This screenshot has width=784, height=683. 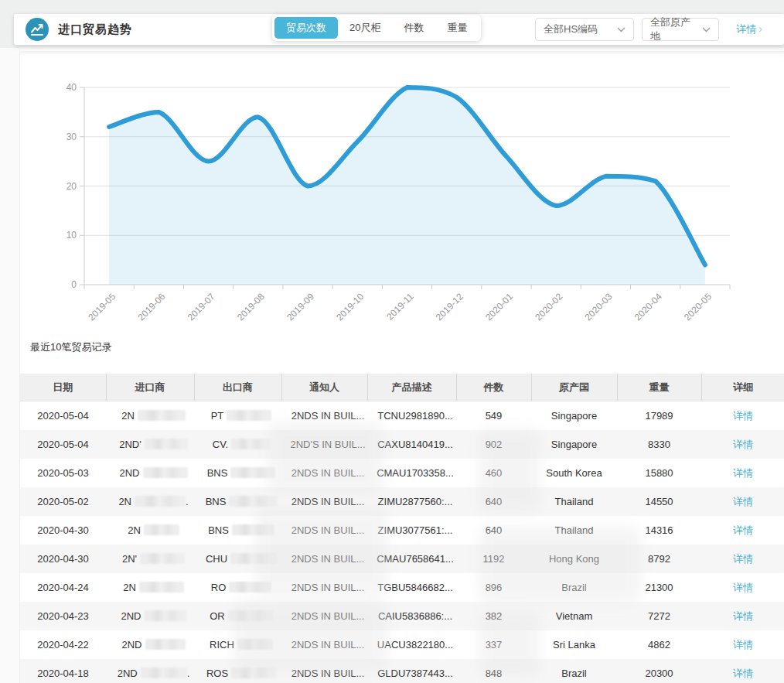 What do you see at coordinates (414, 28) in the screenshot?
I see `tab-pieces: 件数` at bounding box center [414, 28].